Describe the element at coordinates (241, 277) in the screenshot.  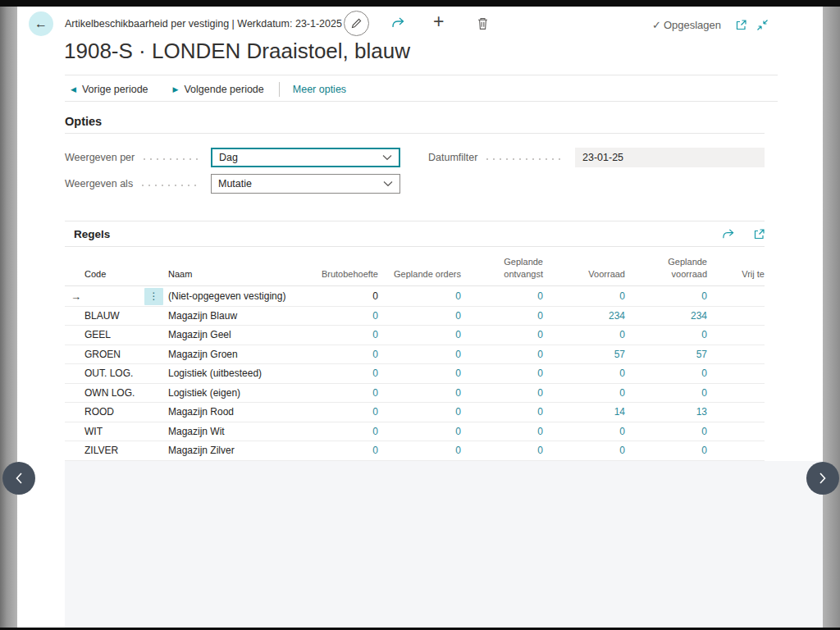
I see `column-header-naam: Naam` at that location.